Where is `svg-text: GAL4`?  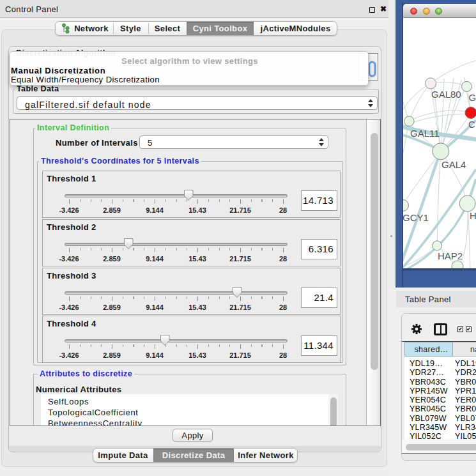
svg-text: GAL4 is located at coordinates (454, 165).